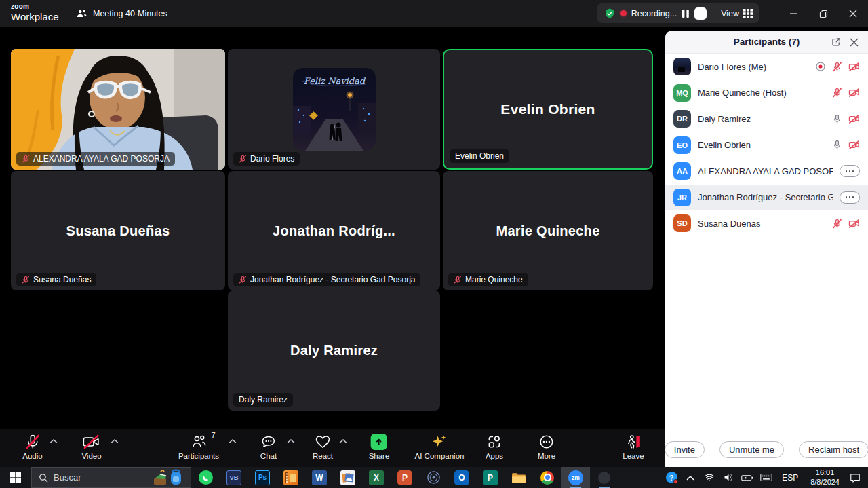  I want to click on popout-panel-icon, so click(836, 42).